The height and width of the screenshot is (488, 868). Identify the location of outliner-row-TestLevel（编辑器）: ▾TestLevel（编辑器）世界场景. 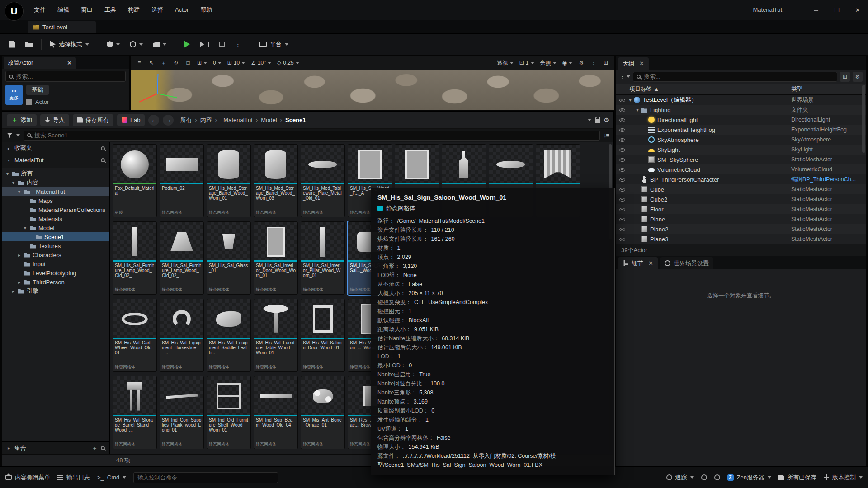
(741, 100).